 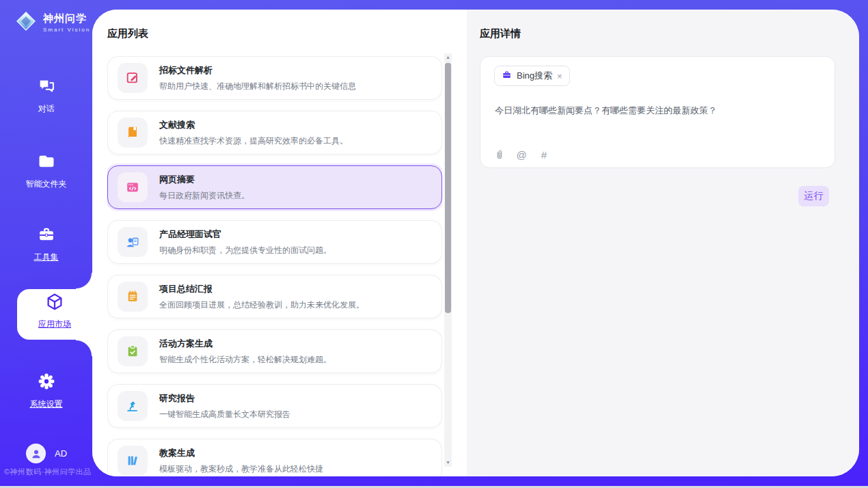 What do you see at coordinates (61, 454) in the screenshot?
I see `user-name: AD` at bounding box center [61, 454].